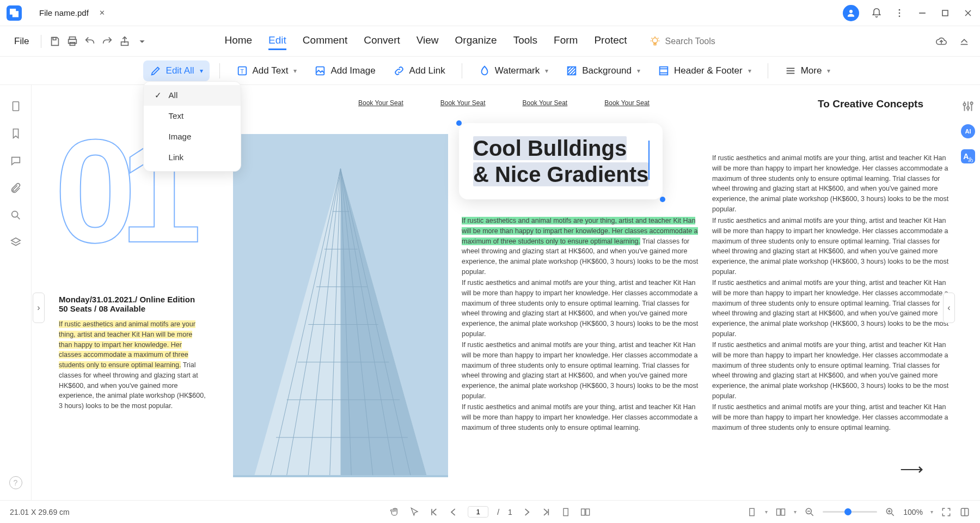 The image size is (980, 523). Describe the element at coordinates (278, 41) in the screenshot. I see `tab-edit: Edit` at that location.